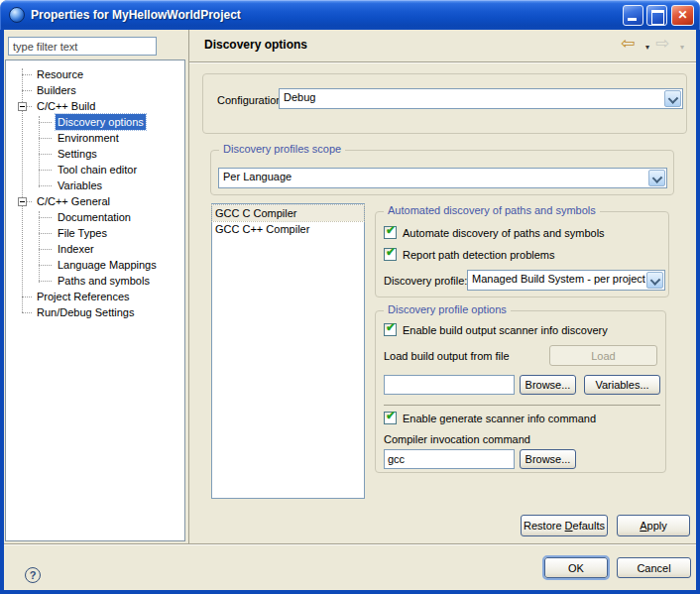 This screenshot has height=594, width=700. What do you see at coordinates (449, 385) in the screenshot?
I see `build-output-file-input` at bounding box center [449, 385].